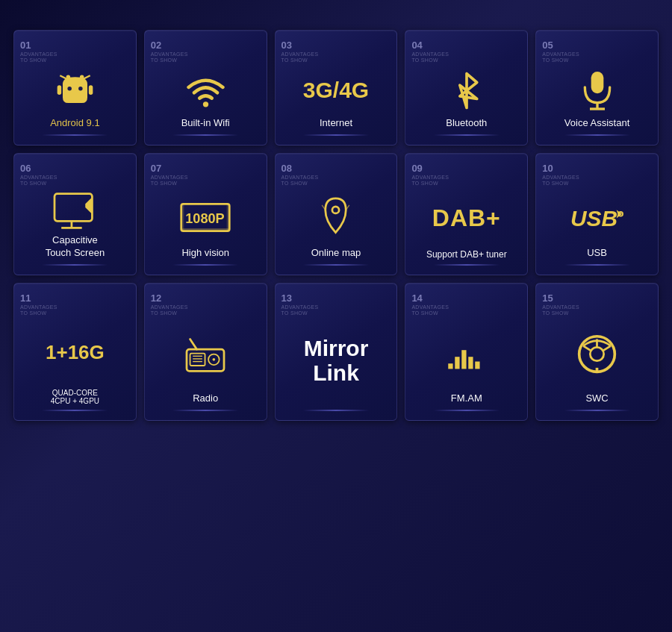  What do you see at coordinates (597, 214) in the screenshot?
I see `feature-card-10: 10 ADVANTAGESTO SHOW USB USB` at bounding box center [597, 214].